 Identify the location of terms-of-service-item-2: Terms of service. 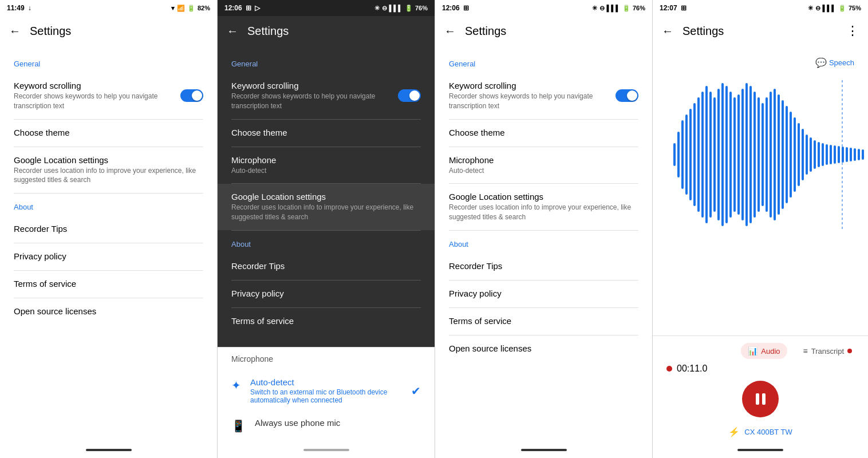
(326, 322).